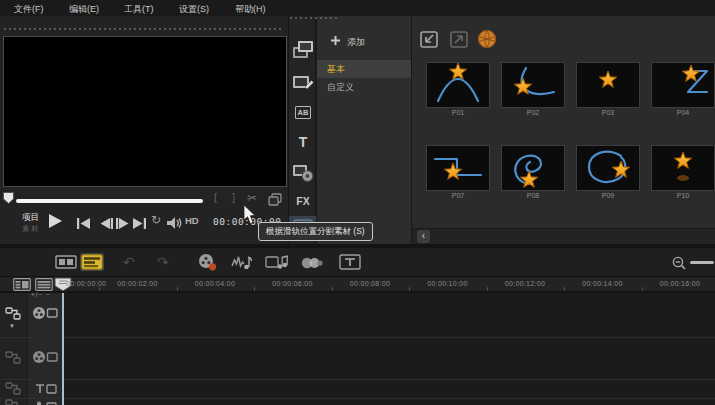 This screenshot has width=715, height=405. What do you see at coordinates (92, 262) in the screenshot?
I see `timeline-view-button` at bounding box center [92, 262].